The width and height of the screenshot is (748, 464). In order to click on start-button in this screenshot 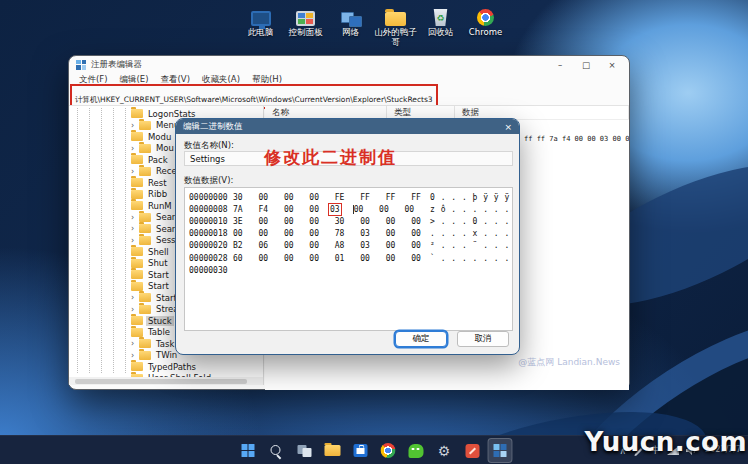, I will do `click(248, 450)`.